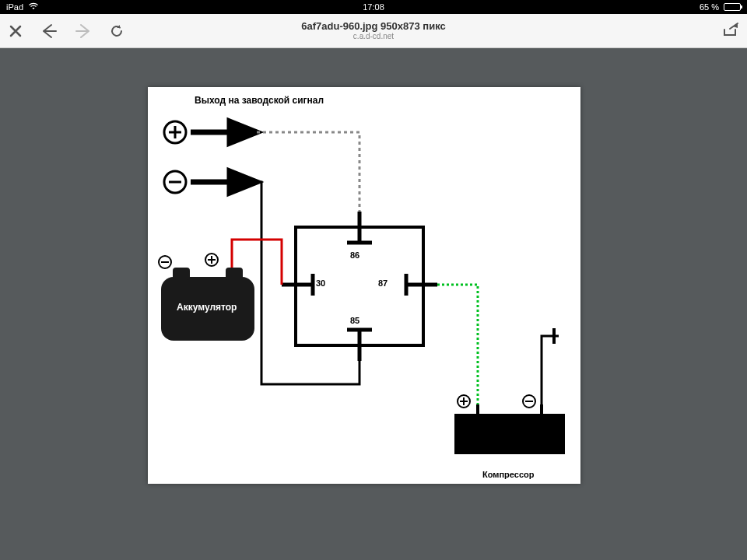  What do you see at coordinates (374, 31) in the screenshot?
I see `browser-toolbar: 6af7adu-960.jpg 950x873 пикс c.a.d-cd.ne…` at bounding box center [374, 31].